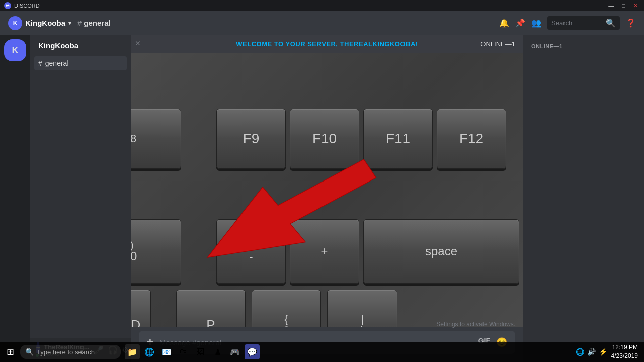  Describe the element at coordinates (15, 23) in the screenshot. I see `server-icon: K` at that location.